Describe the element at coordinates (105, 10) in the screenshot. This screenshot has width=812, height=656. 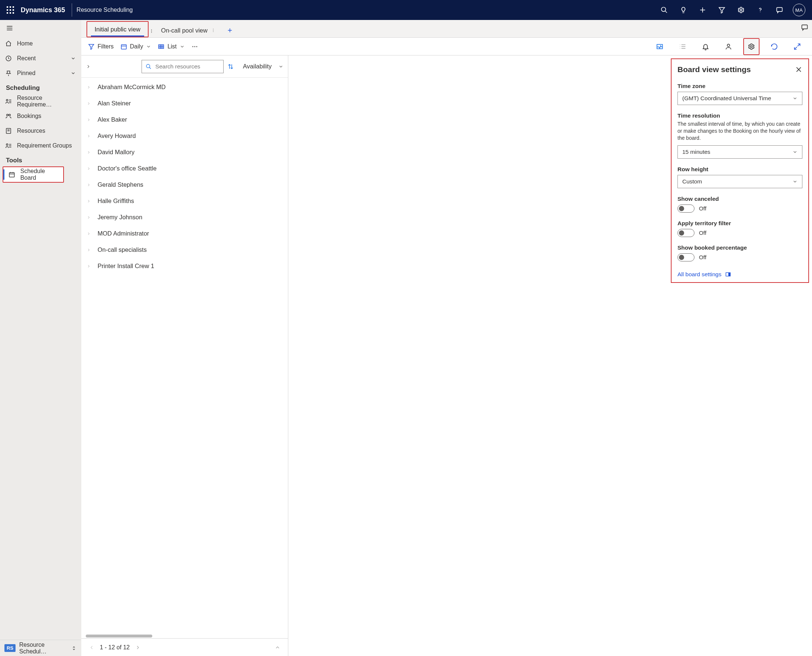
I see `module-name: Resource Scheduling` at that location.